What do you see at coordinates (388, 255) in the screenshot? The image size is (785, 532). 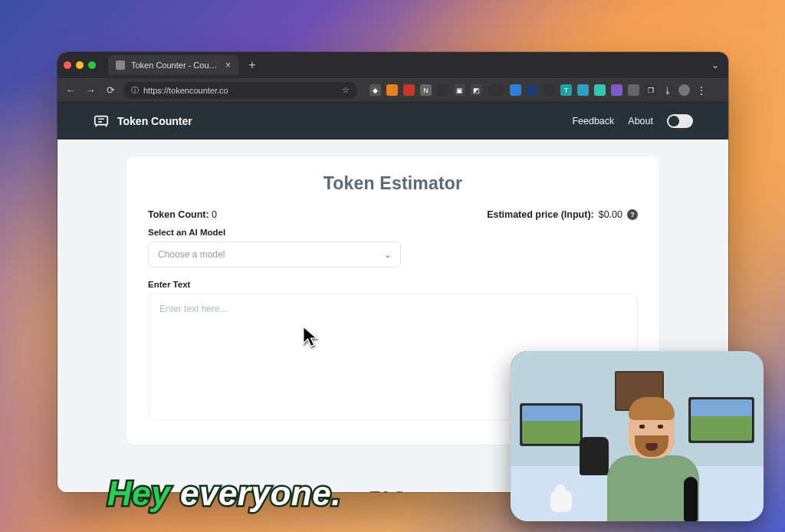 I see `chevron-down-icon: ⌄` at bounding box center [388, 255].